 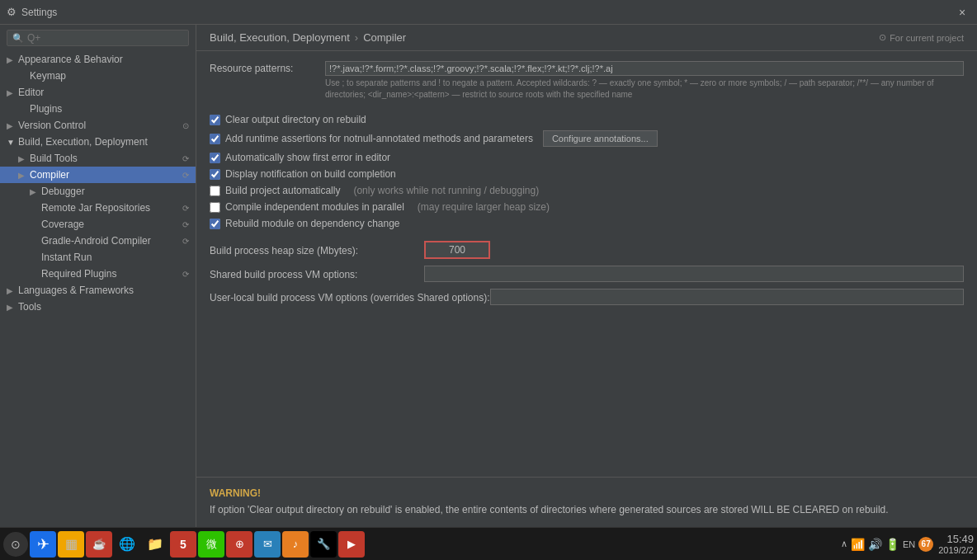 I want to click on taskbar-icon-msg: ✉, so click(x=267, y=544).